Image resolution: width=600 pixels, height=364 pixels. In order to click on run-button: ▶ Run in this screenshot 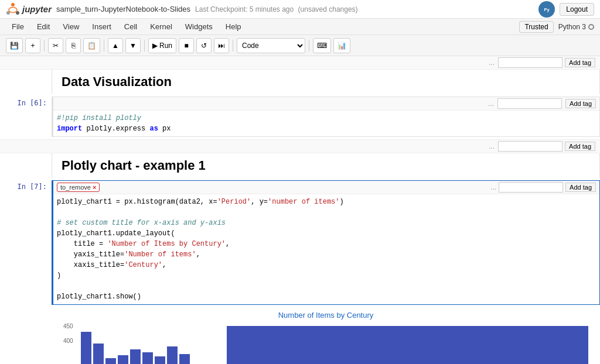, I will do `click(162, 46)`.